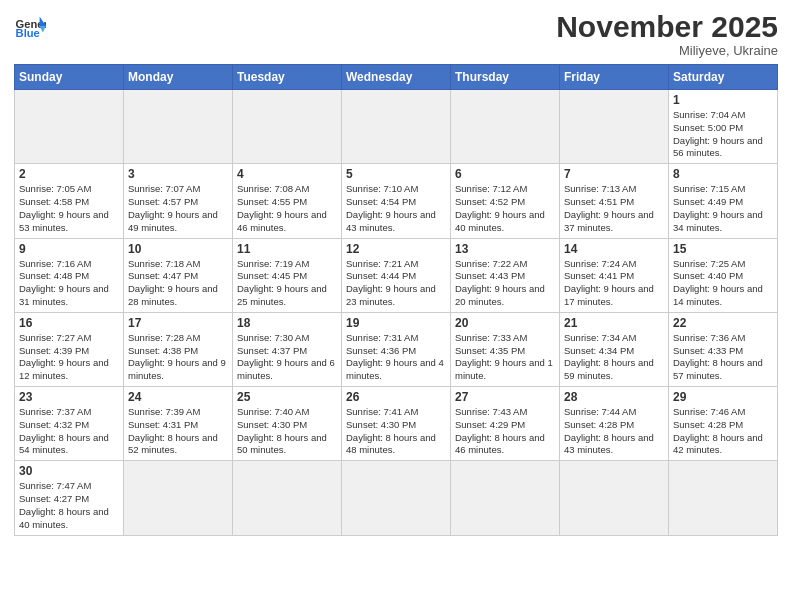  Describe the element at coordinates (505, 397) in the screenshot. I see `day-number: 27` at that location.